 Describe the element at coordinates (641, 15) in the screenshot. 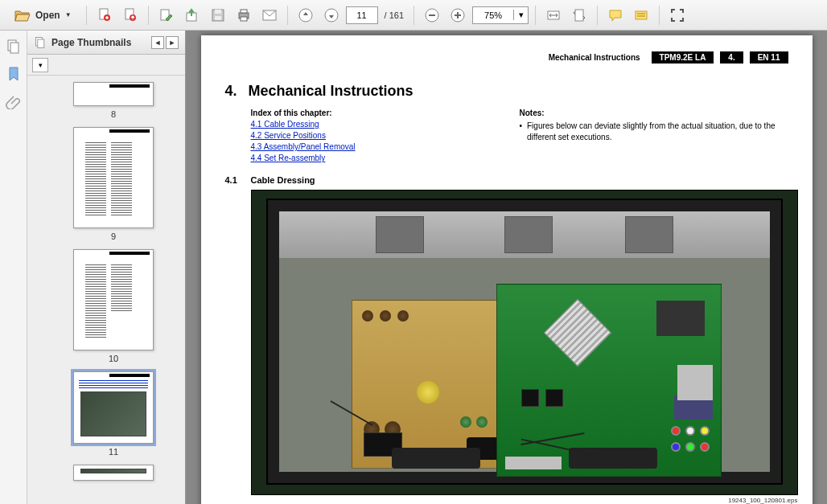

I see `highlight-icon` at that location.